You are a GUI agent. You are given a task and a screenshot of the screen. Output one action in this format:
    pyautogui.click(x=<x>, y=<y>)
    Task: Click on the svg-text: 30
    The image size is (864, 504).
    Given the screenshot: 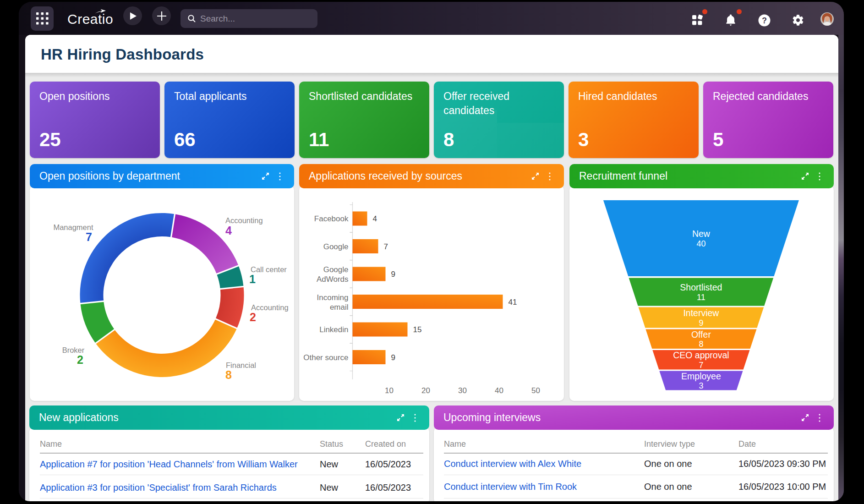 What is the action you would take?
    pyautogui.click(x=463, y=390)
    